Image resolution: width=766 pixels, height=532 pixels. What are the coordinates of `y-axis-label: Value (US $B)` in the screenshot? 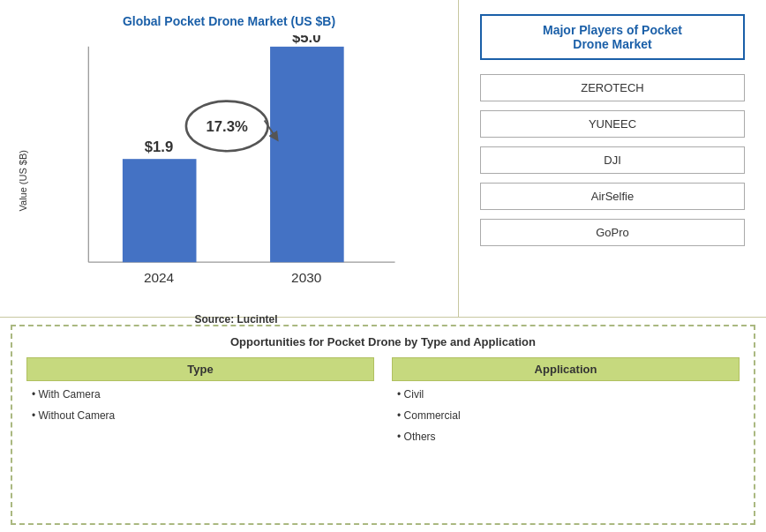 It's located at (23, 181).